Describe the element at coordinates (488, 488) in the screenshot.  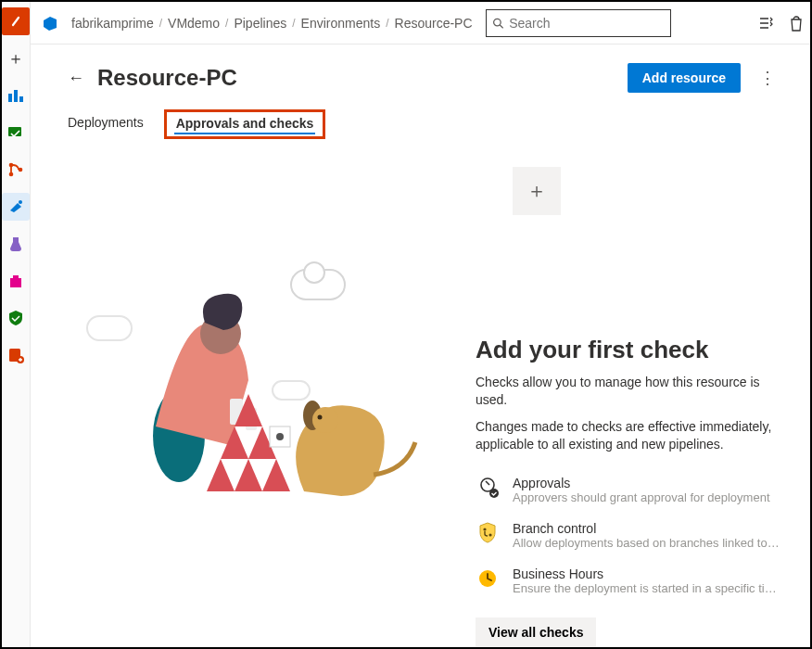
I see `approvals-icon` at that location.